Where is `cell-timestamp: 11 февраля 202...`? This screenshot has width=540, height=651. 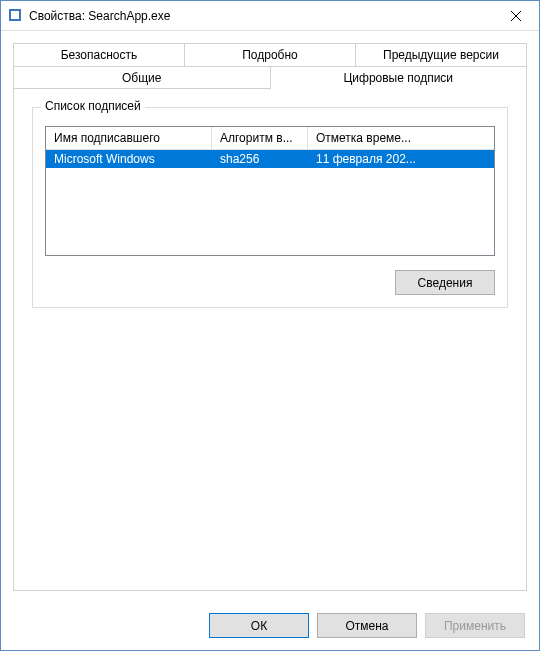
cell-timestamp: 11 февраля 202... is located at coordinates (401, 159).